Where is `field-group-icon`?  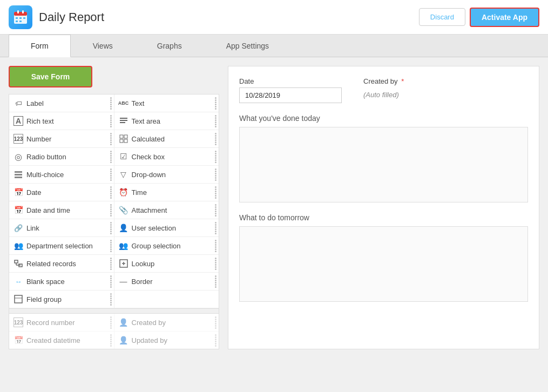
field-group-icon is located at coordinates (18, 299).